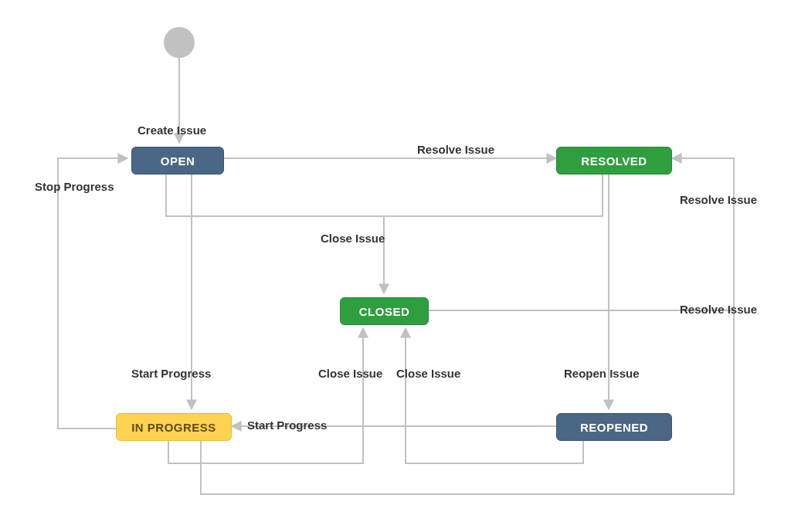  What do you see at coordinates (171, 130) in the screenshot?
I see `edge-label-create-issue: Create Issue` at bounding box center [171, 130].